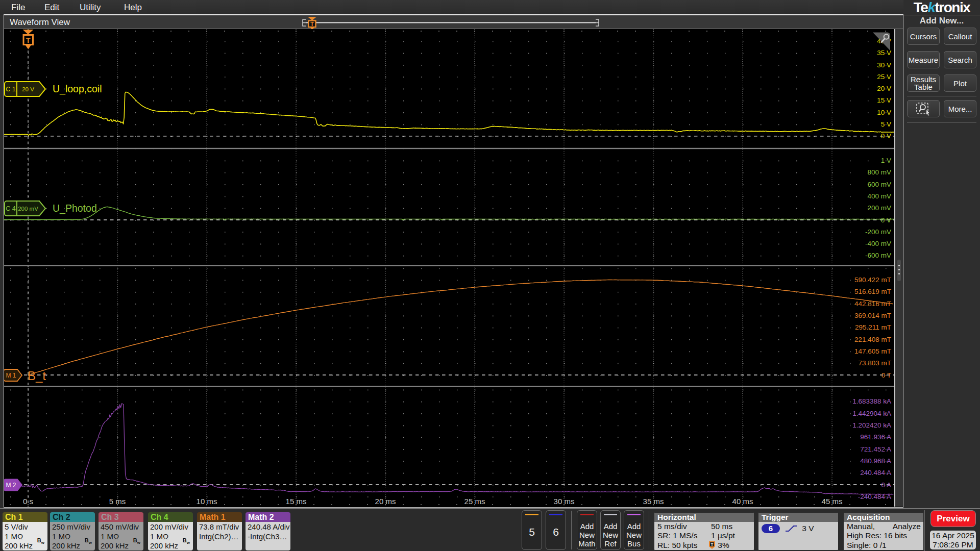 This screenshot has height=551, width=980. Describe the element at coordinates (873, 292) in the screenshot. I see `svg-text: 516.619 mT` at that location.